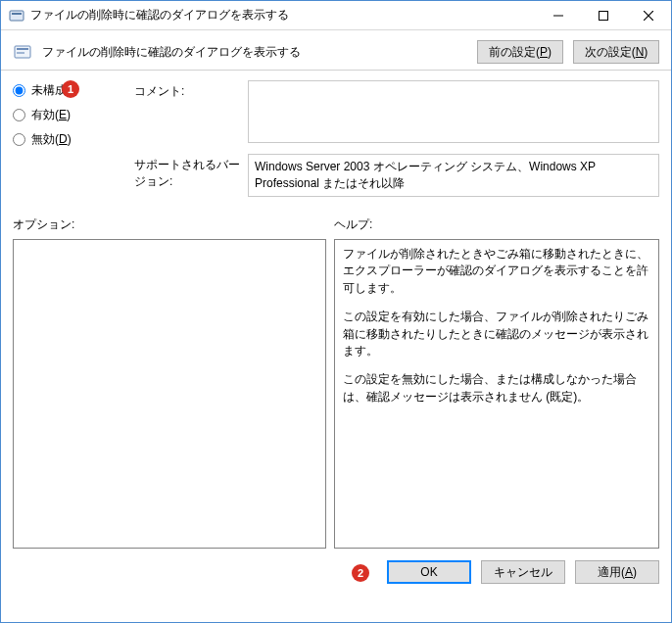 The width and height of the screenshot is (672, 623). I want to click on radio-not-configured-input, so click(20, 90).